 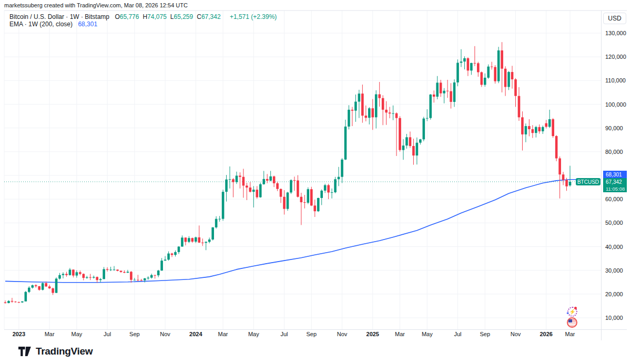 What do you see at coordinates (614, 318) in the screenshot?
I see `svg-text: 10,000` at bounding box center [614, 318].